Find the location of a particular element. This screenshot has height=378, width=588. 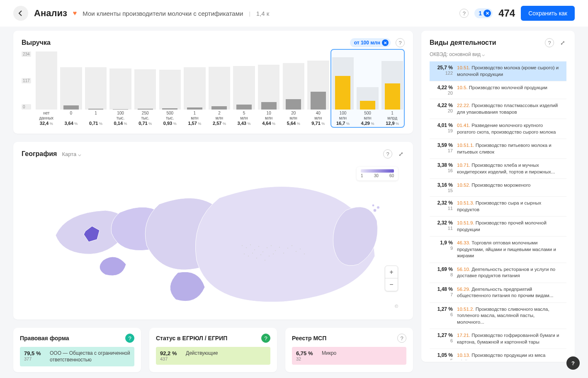

status-card: Статус в ЕГРЮЛ / ЕГРИП ? 92,2 % 437 Дейс… is located at coordinates (213, 350).